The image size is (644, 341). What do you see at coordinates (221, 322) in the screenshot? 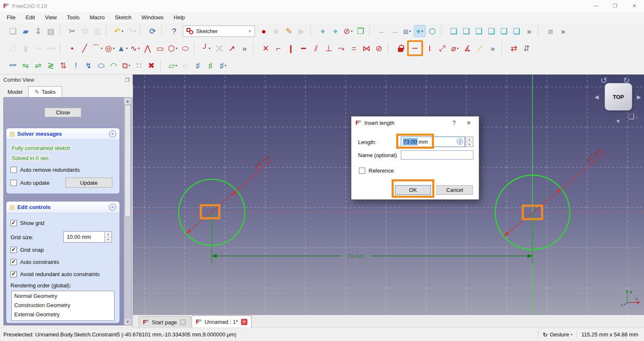
I see `tab-document: F✳ Unnamed : 1* ✕` at bounding box center [221, 322].